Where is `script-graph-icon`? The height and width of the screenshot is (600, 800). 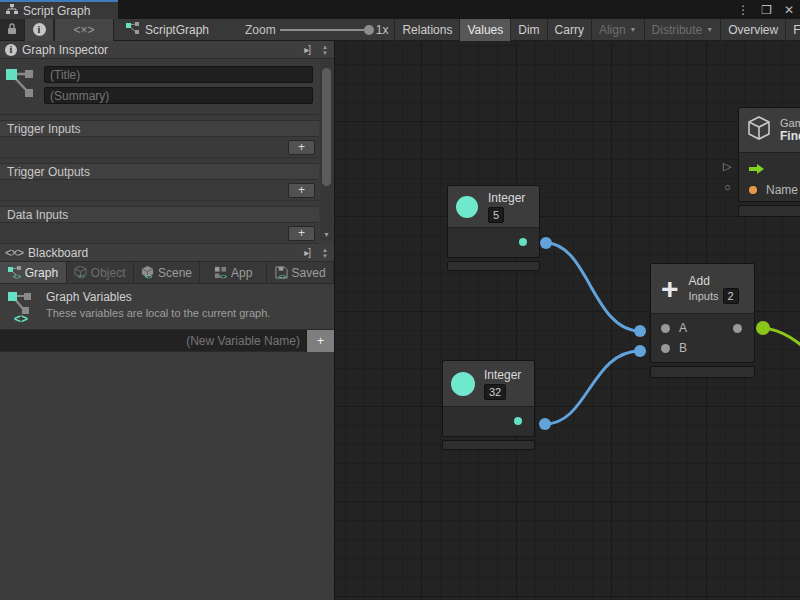
script-graph-icon is located at coordinates (132, 30).